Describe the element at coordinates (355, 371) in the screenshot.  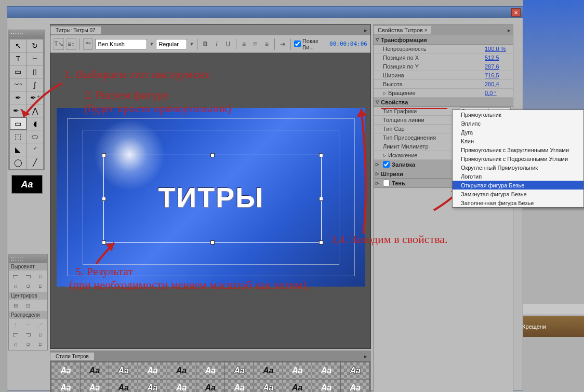
I see `style-preset-10: Aa` at that location.